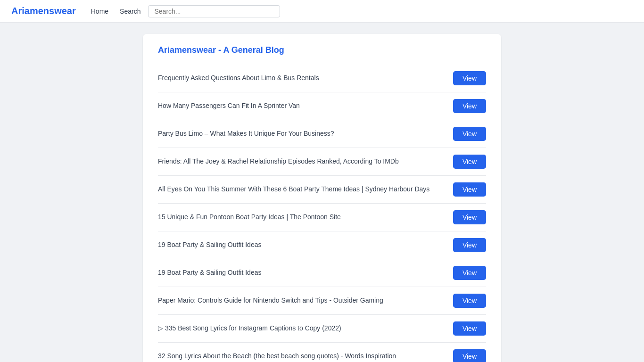 This screenshot has width=644, height=362. I want to click on post-title: All Eyes On You This Summer With These 6…, so click(305, 189).